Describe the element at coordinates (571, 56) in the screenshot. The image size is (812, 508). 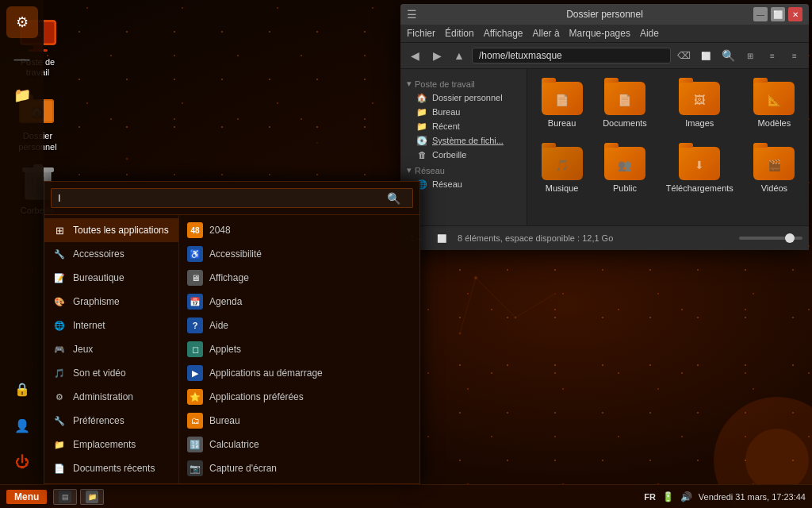
I see `address-bar: /home/letuxmasque` at that location.